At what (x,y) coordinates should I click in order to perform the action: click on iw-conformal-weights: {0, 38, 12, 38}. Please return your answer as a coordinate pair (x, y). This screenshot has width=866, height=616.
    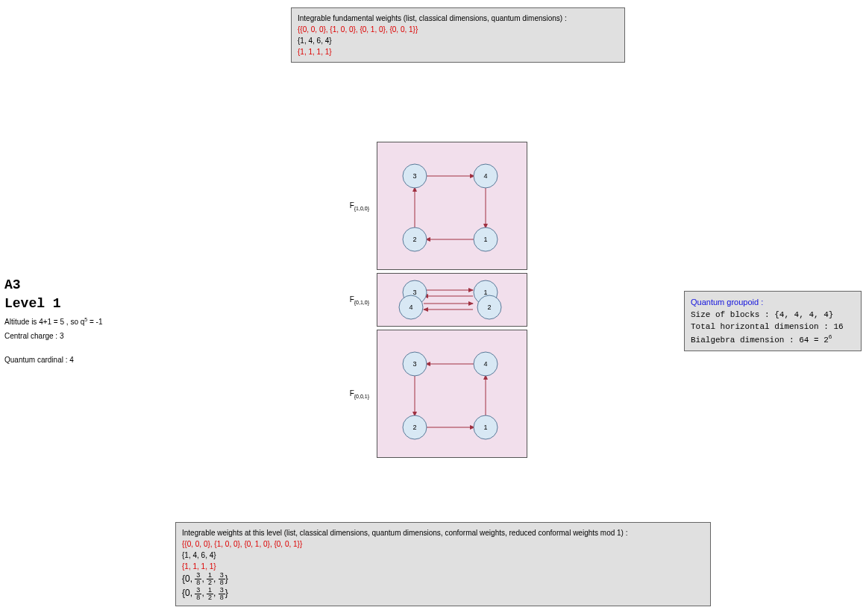
    Looking at the image, I should click on (443, 579).